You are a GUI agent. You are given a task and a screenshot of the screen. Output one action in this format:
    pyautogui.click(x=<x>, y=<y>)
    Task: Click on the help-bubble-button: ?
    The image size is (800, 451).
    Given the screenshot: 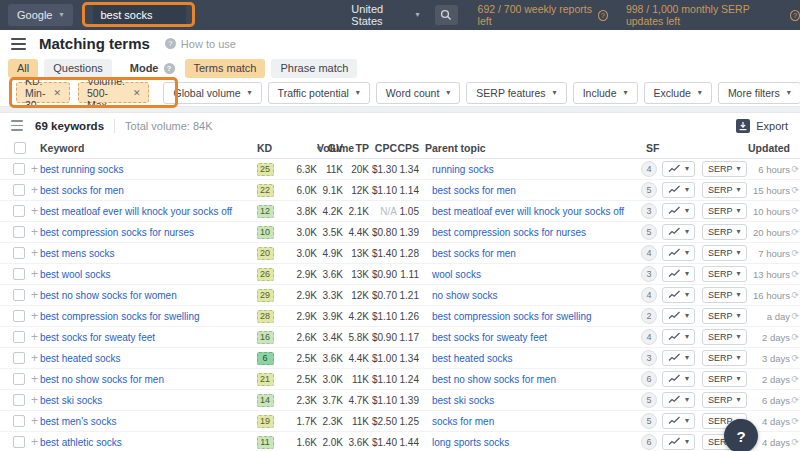 What is the action you would take?
    pyautogui.click(x=741, y=435)
    